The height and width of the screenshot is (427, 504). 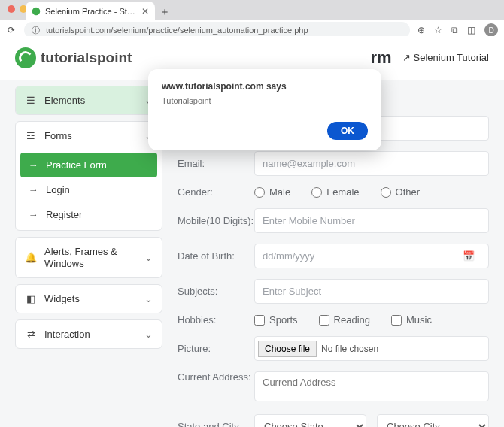 I want to click on profile-avatar: D, so click(x=491, y=30).